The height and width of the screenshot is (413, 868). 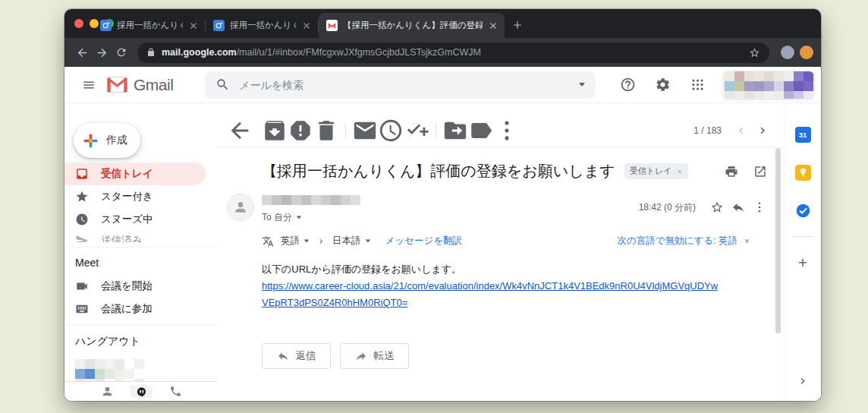 I want to click on redacted-hangouts-contact, so click(x=80, y=364).